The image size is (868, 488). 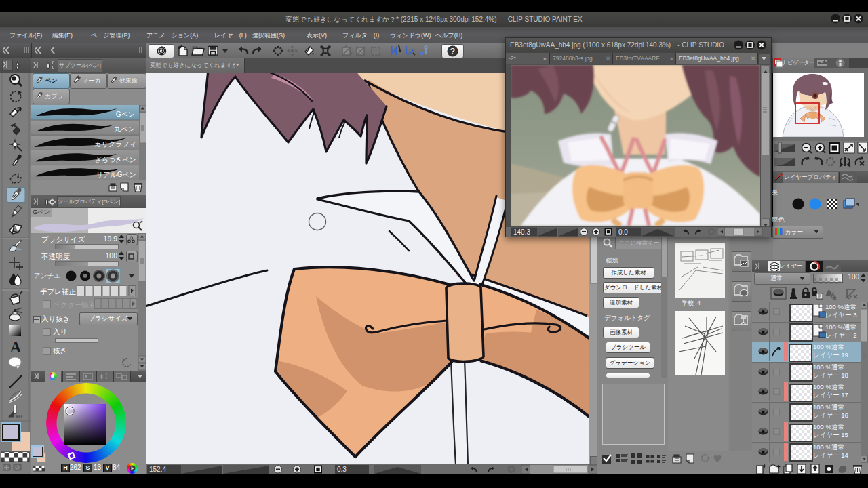 What do you see at coordinates (794, 232) in the screenshot?
I see `svg-text: カラー` at bounding box center [794, 232].